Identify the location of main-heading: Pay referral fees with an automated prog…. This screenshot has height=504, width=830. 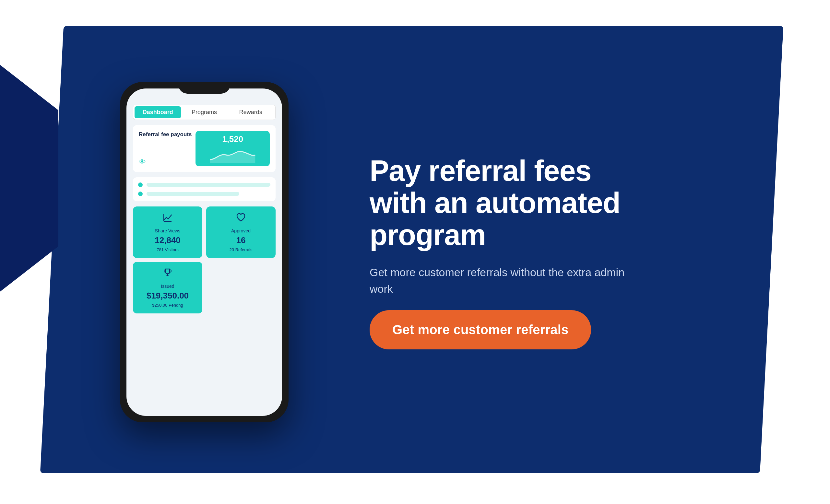
(558, 203).